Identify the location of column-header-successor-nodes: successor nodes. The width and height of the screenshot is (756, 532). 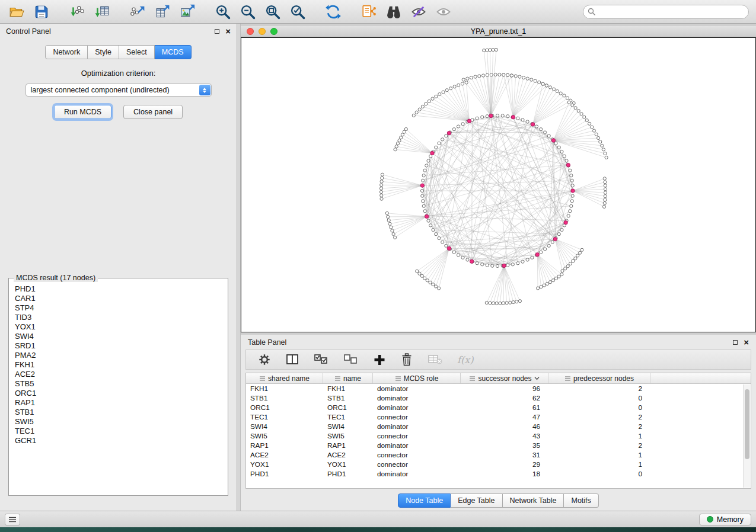
(505, 378).